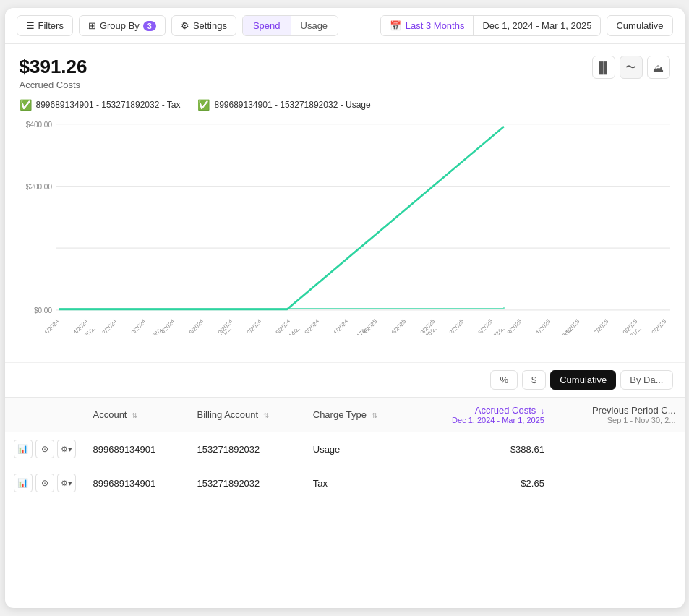  I want to click on table-row: 📊 ⊙ ⚙▾ 899689134901 153271892032 Usage, so click(345, 450).